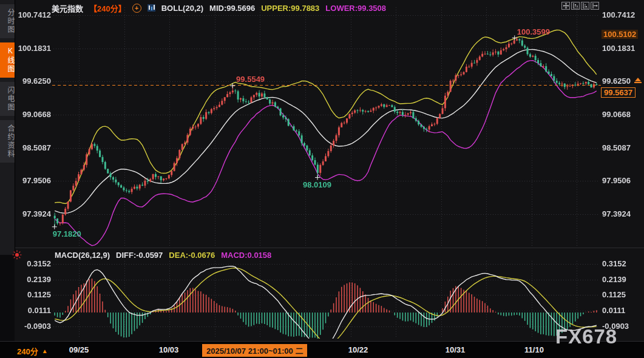  What do you see at coordinates (586, 337) in the screenshot?
I see `watermark: FX678` at bounding box center [586, 337].